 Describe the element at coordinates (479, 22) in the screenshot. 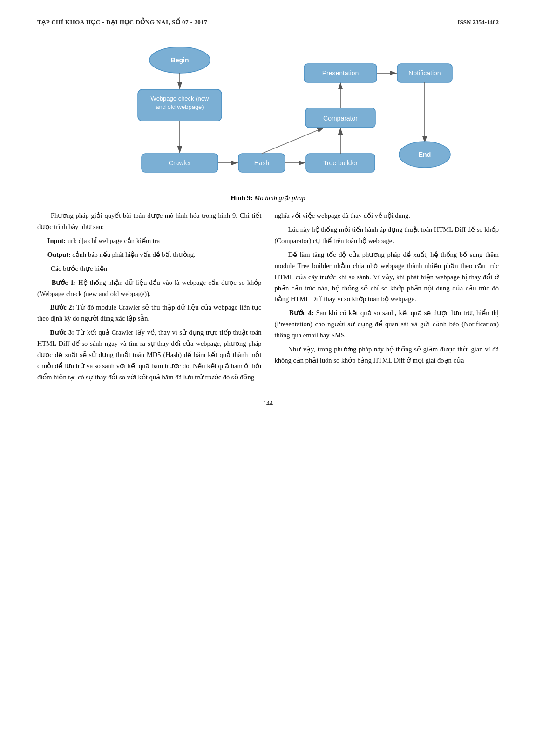

I see `issn: ISSN 2354-1482` at that location.